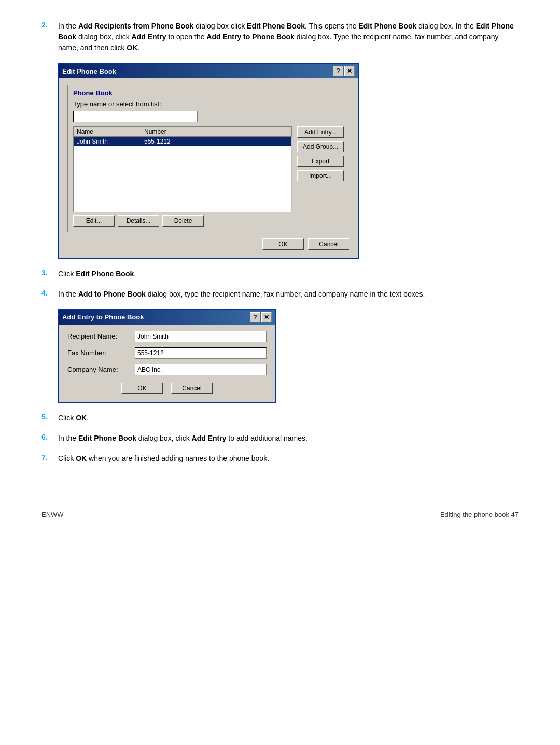  Describe the element at coordinates (217, 132) in the screenshot. I see `col-number-header: Number` at that location.